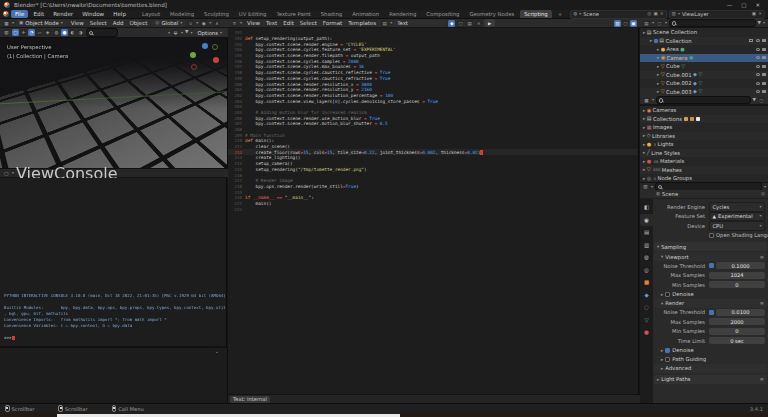  Describe the element at coordinates (646, 258) in the screenshot. I see `properties-tab-scene: ◍` at that location.